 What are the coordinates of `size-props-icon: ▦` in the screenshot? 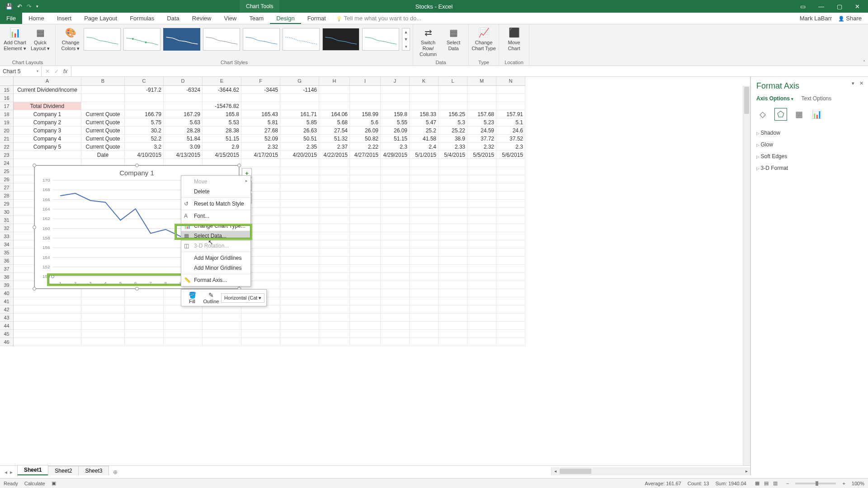 It's located at (799, 114).